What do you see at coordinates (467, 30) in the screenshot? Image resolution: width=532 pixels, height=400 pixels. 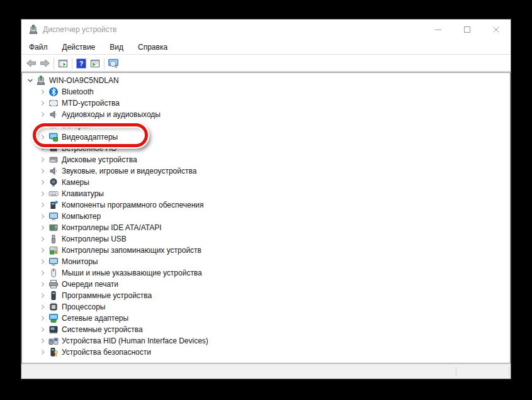 I see `maximize-icon` at bounding box center [467, 30].